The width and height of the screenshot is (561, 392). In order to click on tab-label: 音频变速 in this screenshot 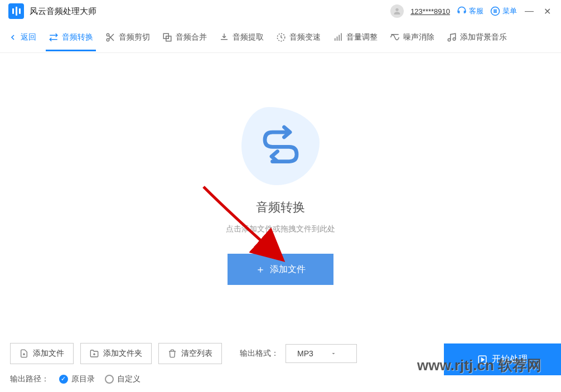, I will do `click(305, 37)`.